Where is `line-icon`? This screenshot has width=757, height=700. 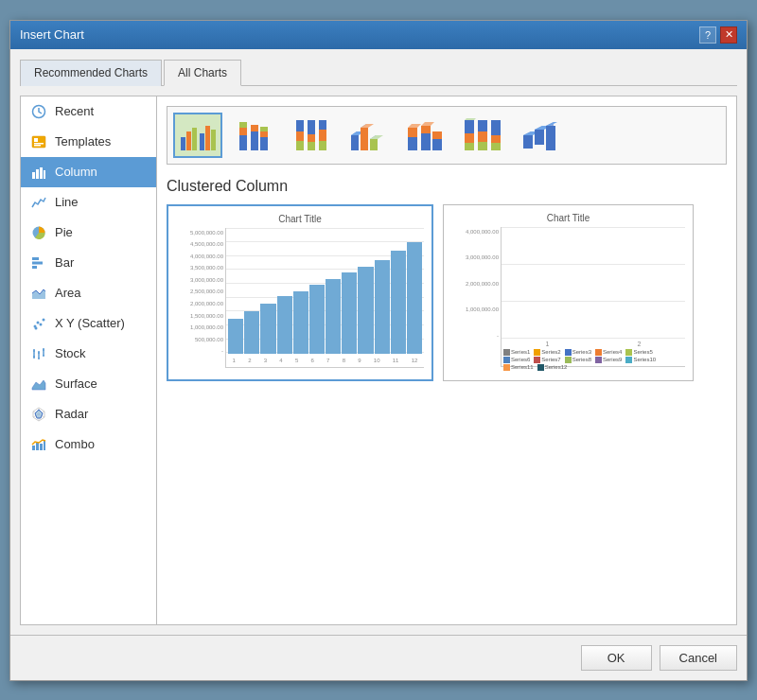
line-icon is located at coordinates (39, 202).